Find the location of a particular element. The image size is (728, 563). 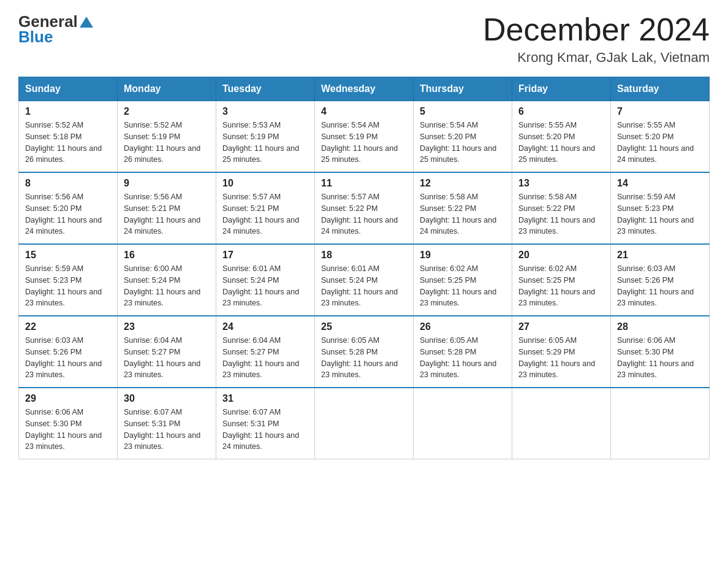

calendar-day-cell: 5 Sunrise: 5:54 AMSunset: 5:20 PMDayligh… is located at coordinates (463, 137).